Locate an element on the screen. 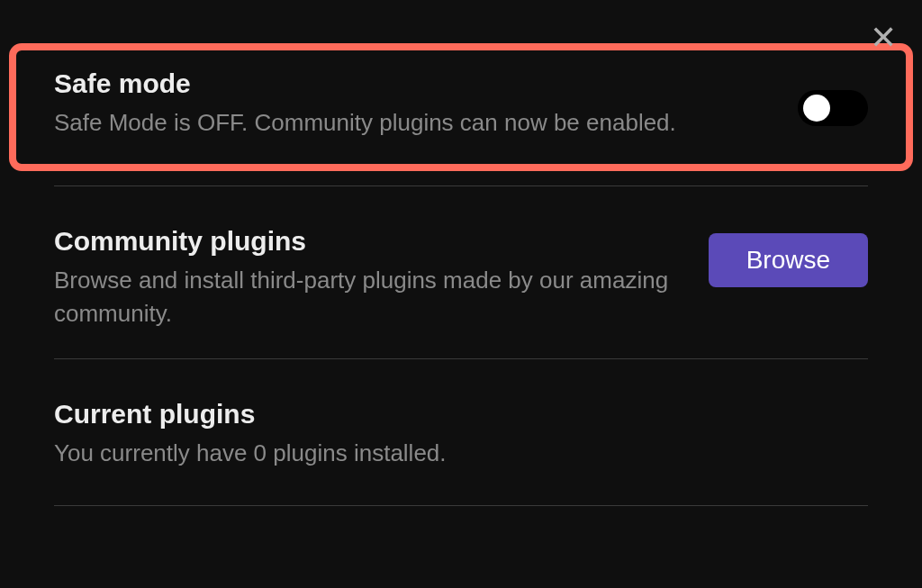 Image resolution: width=922 pixels, height=588 pixels. browse-button: Browse is located at coordinates (789, 260).